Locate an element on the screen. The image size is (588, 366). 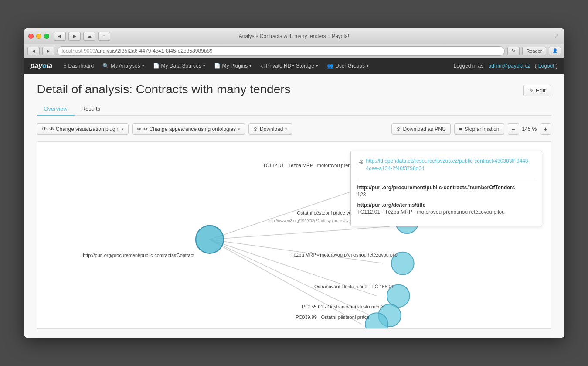
resource-url: http://ld.opendata.cz/resource/isvzus.cz… is located at coordinates (451, 165).